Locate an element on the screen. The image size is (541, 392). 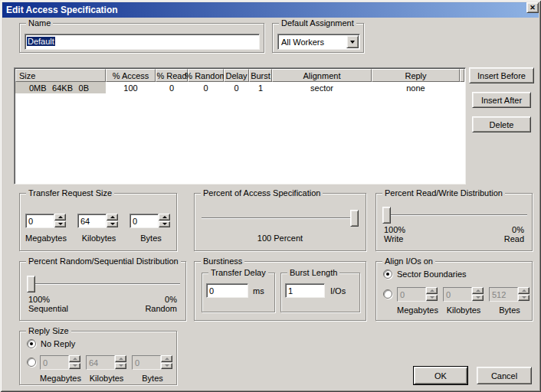
trs-kilobytes-spinner: 64 is located at coordinates (98, 220).